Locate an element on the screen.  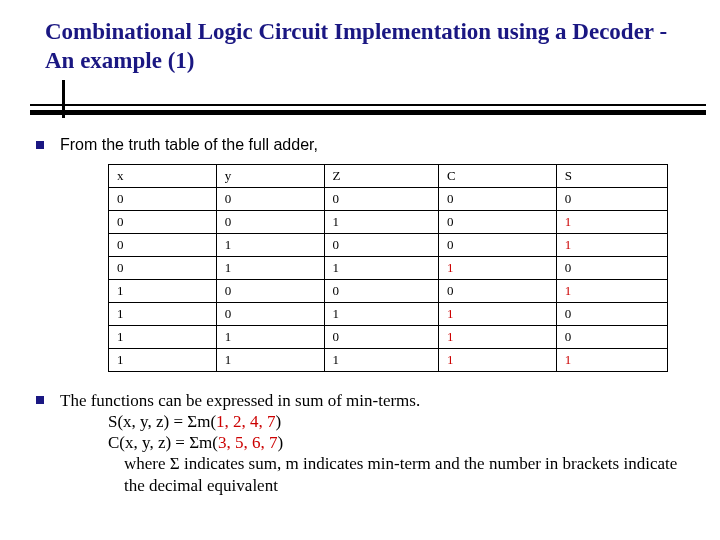
s-label: S(x, y, z) = Σm( is located at coordinates (162, 422).